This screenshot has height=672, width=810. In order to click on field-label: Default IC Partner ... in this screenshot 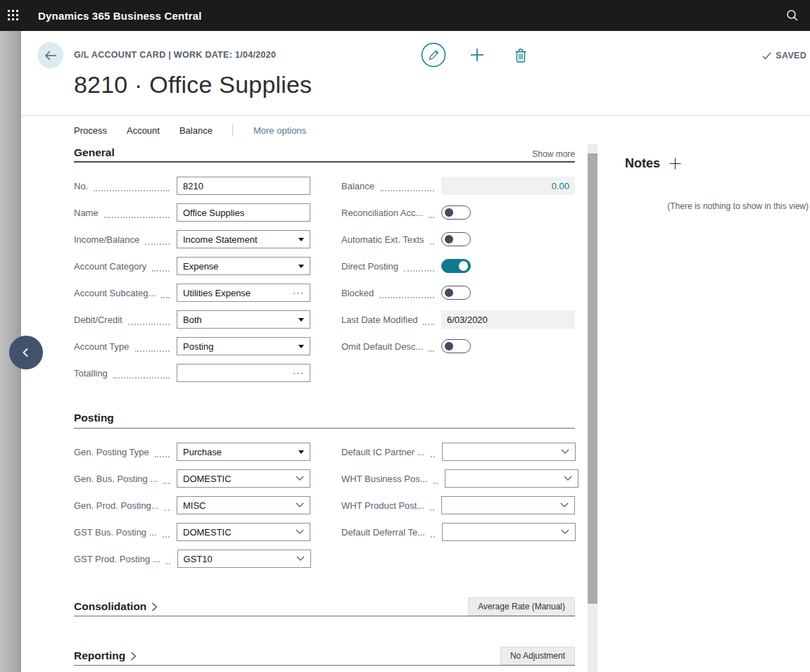, I will do `click(383, 452)`.